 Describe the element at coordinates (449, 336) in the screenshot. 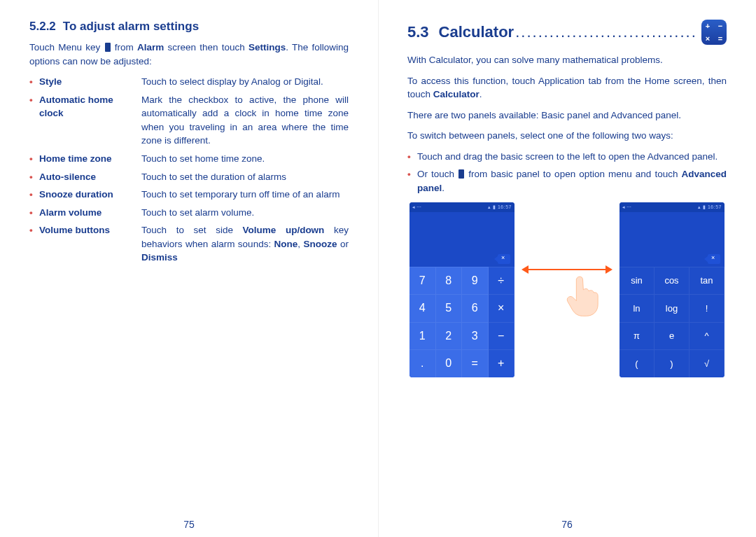

I see `calc-key-2: 2` at that location.